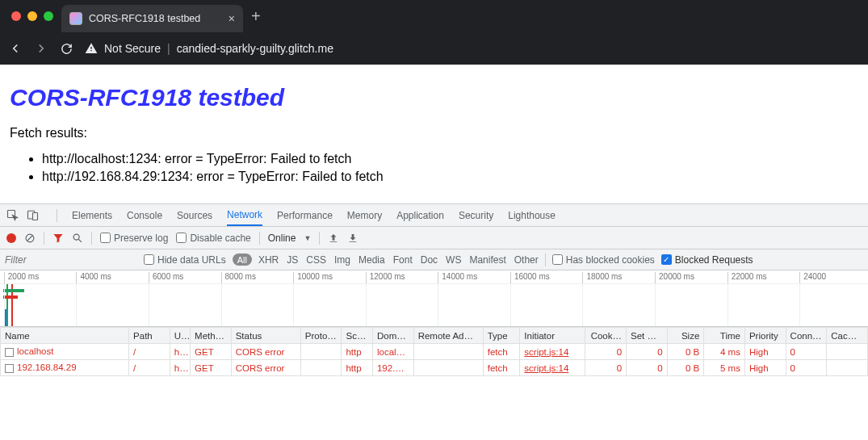 Image resolution: width=868 pixels, height=440 pixels. I want to click on col-size: Size, so click(686, 336).